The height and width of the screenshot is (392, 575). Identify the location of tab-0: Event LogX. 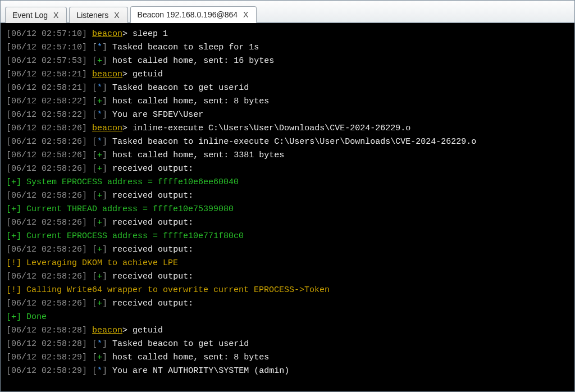
(36, 15).